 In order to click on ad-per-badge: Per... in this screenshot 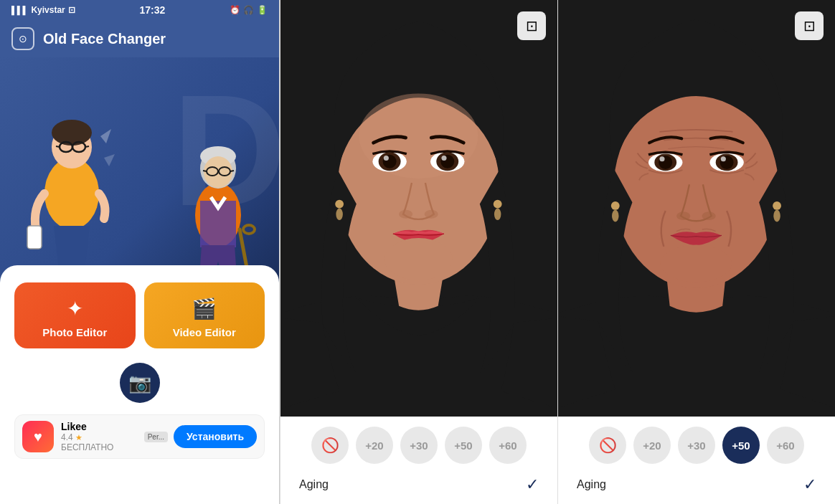, I will do `click(156, 437)`.